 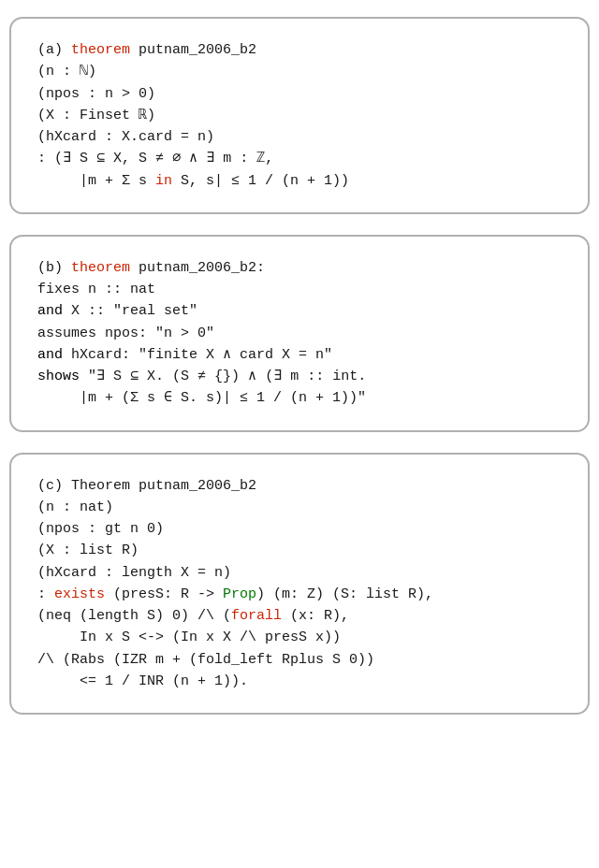 What do you see at coordinates (300, 333) in the screenshot?
I see `line-b4: assumes npos: "n > 0"` at bounding box center [300, 333].